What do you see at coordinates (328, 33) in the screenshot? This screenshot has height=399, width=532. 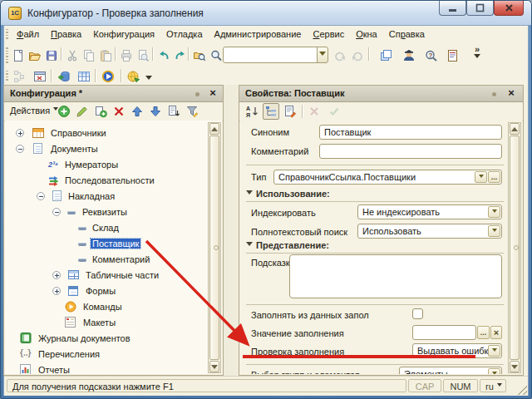 I see `menu-service: Сервис` at bounding box center [328, 33].